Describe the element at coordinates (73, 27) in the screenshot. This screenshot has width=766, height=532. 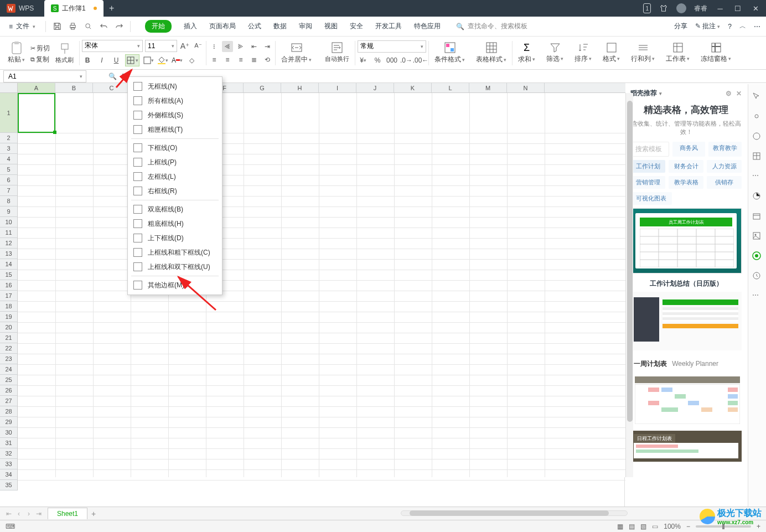
I see `print-icon` at that location.